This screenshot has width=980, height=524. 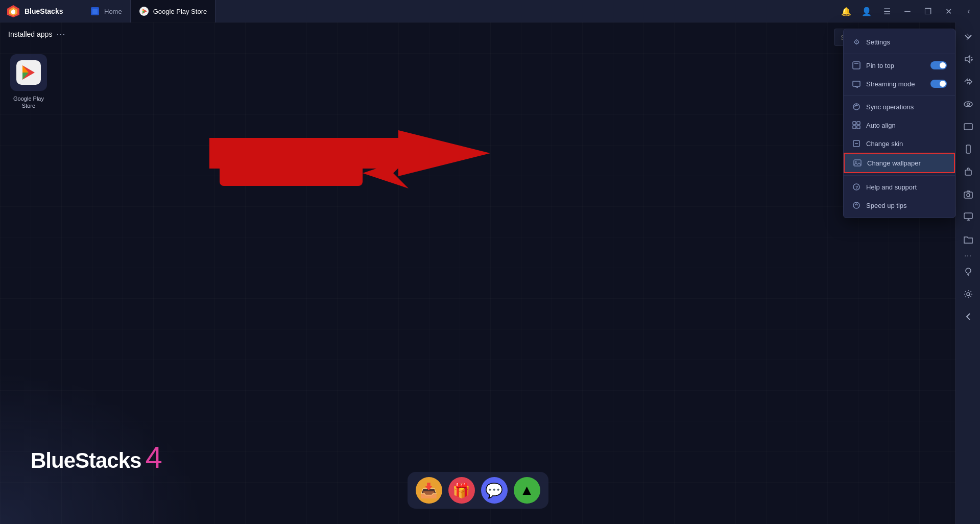 I want to click on settings-icon: ⚙, so click(x=856, y=42).